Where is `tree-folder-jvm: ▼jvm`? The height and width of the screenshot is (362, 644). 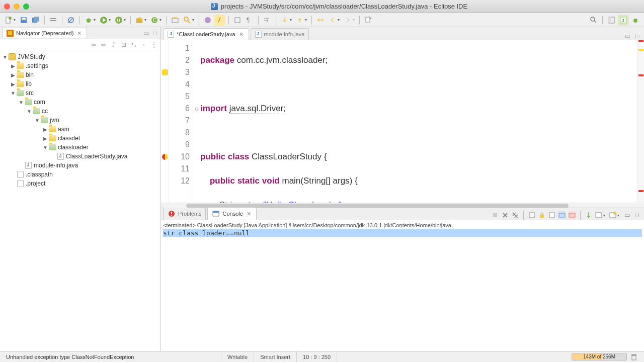 tree-folder-jvm: ▼jvm is located at coordinates (80, 120).